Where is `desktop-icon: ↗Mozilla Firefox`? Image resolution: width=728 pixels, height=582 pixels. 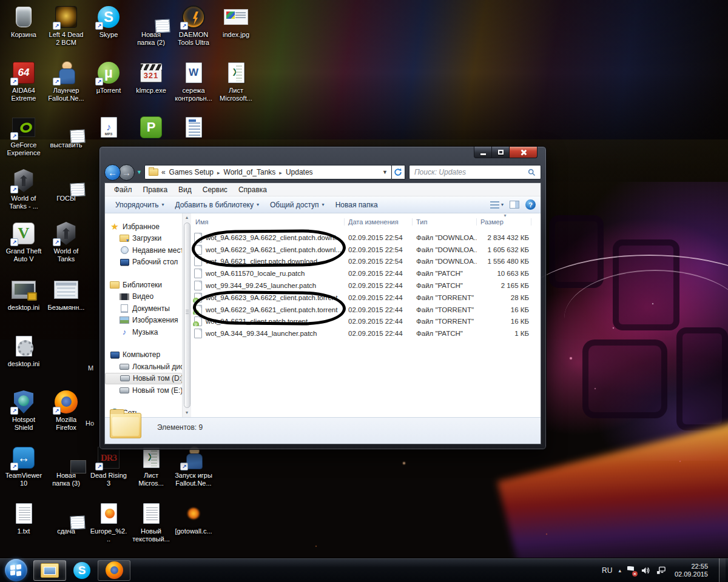 desktop-icon: ↗Mozilla Firefox is located at coordinates (66, 411).